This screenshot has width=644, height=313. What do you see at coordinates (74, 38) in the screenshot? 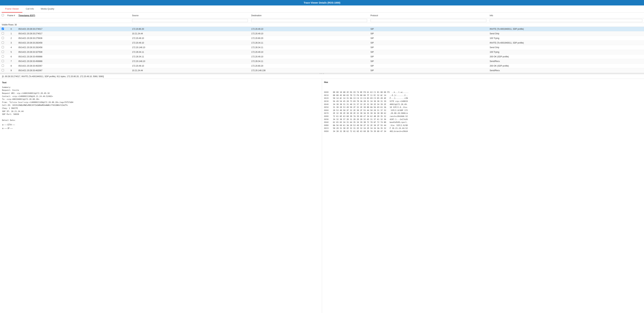
I see `row-cell: 05/14/21 20:28:33:275636` at bounding box center [74, 38].